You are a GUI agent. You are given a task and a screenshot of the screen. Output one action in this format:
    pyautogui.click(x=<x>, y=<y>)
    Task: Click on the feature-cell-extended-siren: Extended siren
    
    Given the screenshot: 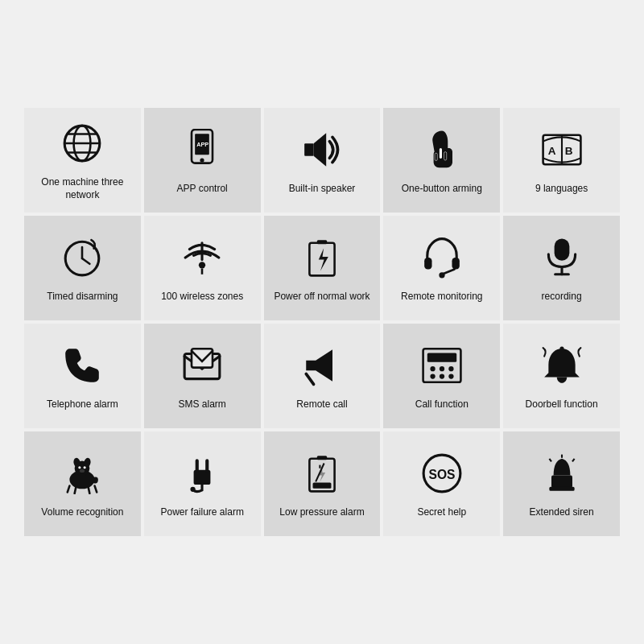 What is the action you would take?
    pyautogui.click(x=562, y=484)
    